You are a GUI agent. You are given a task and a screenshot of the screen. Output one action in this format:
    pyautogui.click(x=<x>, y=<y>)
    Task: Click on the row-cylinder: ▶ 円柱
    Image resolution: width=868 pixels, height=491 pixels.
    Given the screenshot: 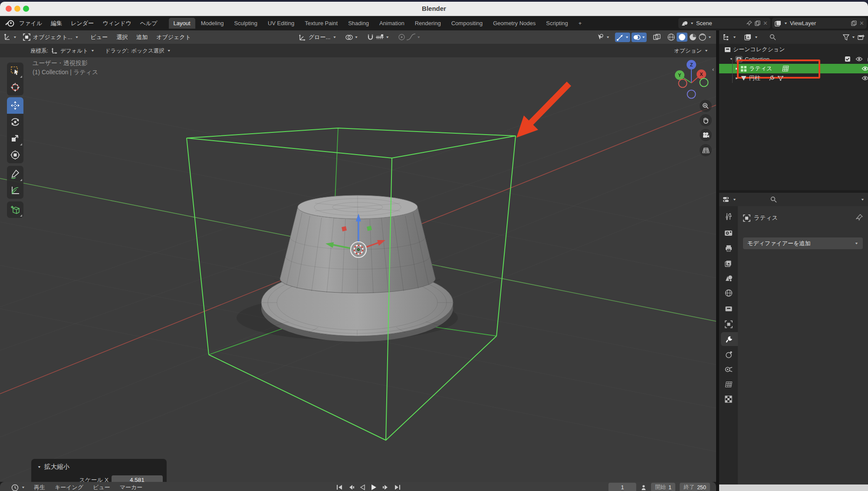 What is the action you would take?
    pyautogui.click(x=793, y=78)
    